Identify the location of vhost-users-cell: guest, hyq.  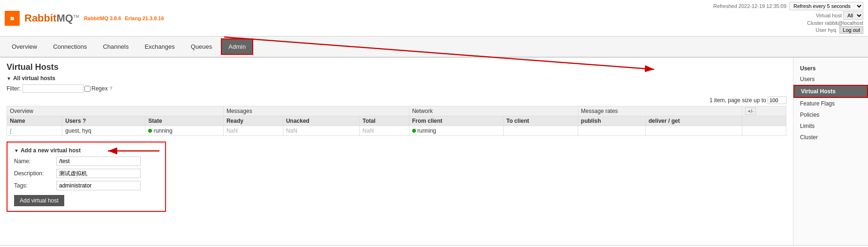
(104, 131).